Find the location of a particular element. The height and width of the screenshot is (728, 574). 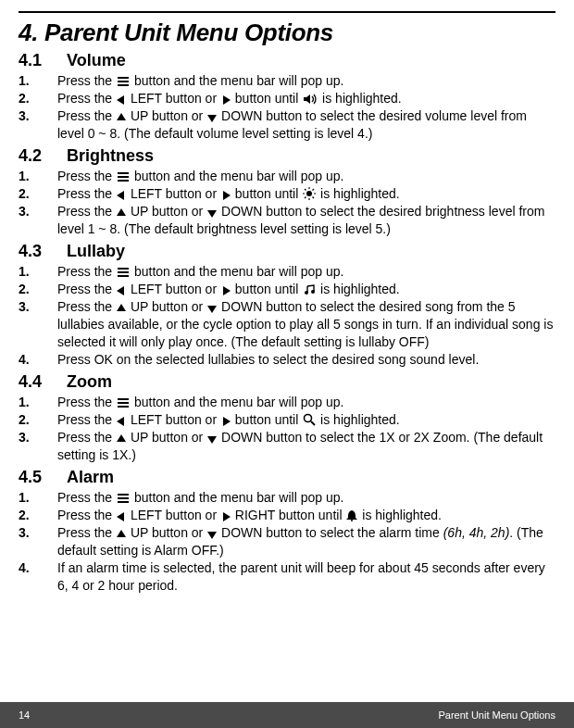

list-item: 4.If an alarm time is selected, the pare… is located at coordinates (287, 577).